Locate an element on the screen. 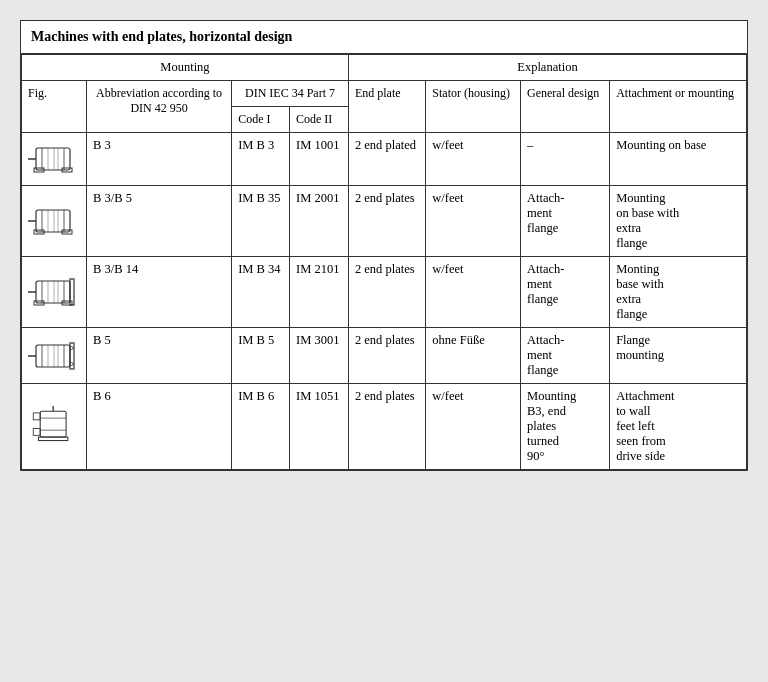 This screenshot has width=768, height=682. code-ii-cell: IM 1051 is located at coordinates (320, 427).